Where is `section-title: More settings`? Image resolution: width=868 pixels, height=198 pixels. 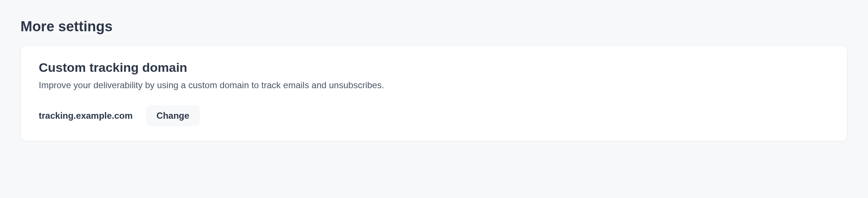
section-title: More settings is located at coordinates (434, 27).